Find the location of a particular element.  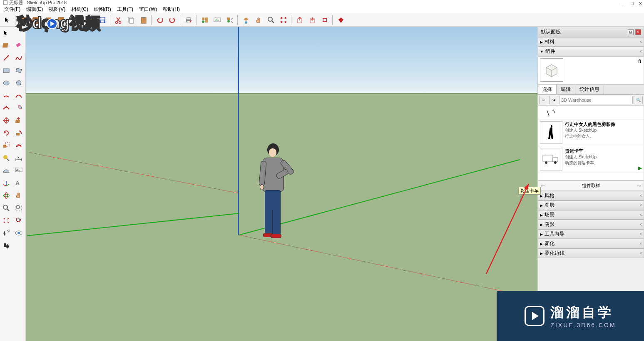

freehand-icon is located at coordinates (19, 58).